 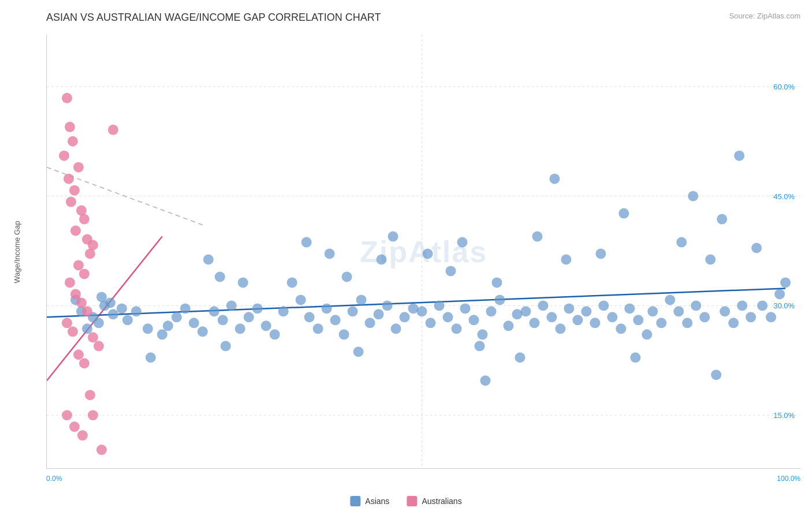 What do you see at coordinates (355, 501) in the screenshot?
I see `asians-legend-box` at bounding box center [355, 501].